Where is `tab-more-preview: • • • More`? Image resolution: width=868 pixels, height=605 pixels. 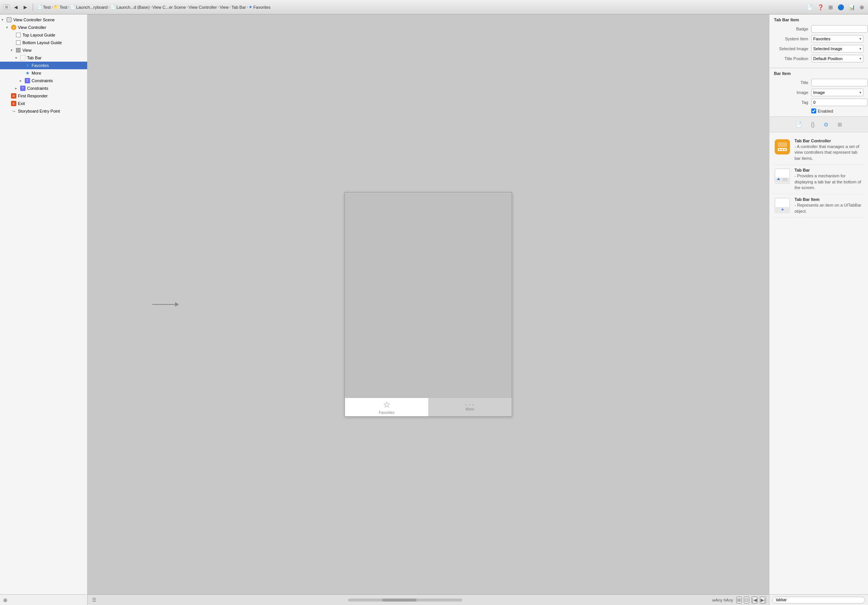 tab-more-preview: • • • More is located at coordinates (470, 407).